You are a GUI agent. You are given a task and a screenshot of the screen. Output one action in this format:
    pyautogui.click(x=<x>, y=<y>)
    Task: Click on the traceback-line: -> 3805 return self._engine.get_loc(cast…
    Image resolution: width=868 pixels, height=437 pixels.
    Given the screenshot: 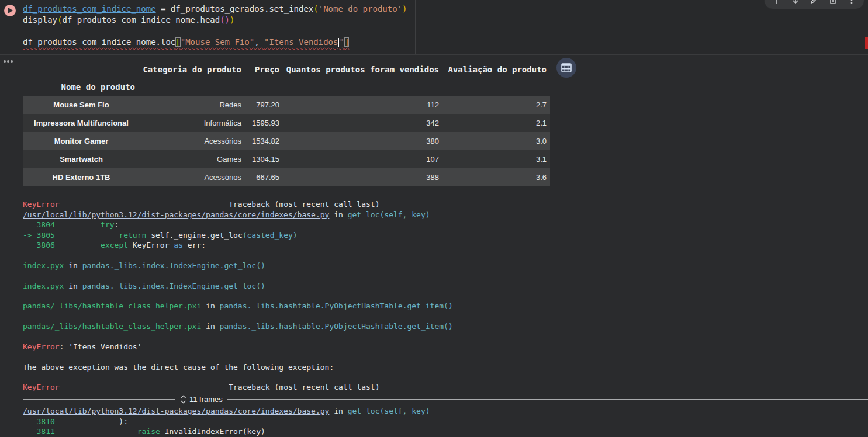 What is the action you would take?
    pyautogui.click(x=445, y=235)
    